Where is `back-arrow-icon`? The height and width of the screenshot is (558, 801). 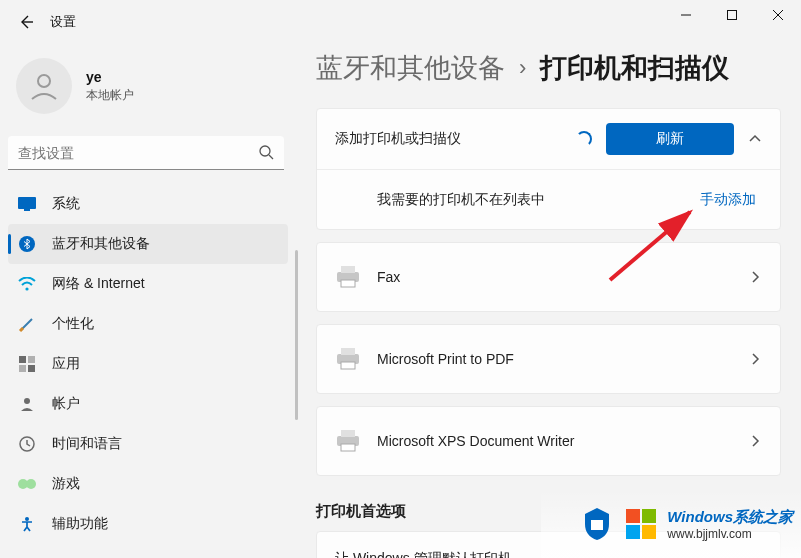 back-arrow-icon is located at coordinates (26, 22).